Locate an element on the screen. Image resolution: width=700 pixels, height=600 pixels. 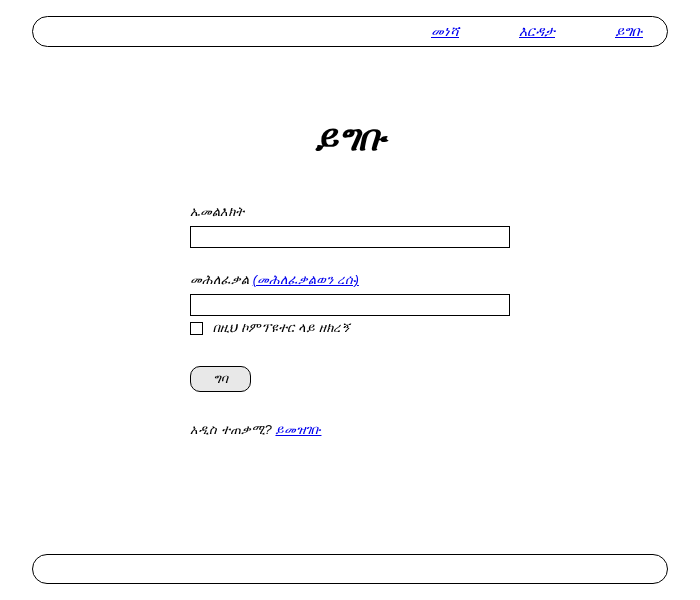
email-label: ኤመልእክት is located at coordinates (350, 212).